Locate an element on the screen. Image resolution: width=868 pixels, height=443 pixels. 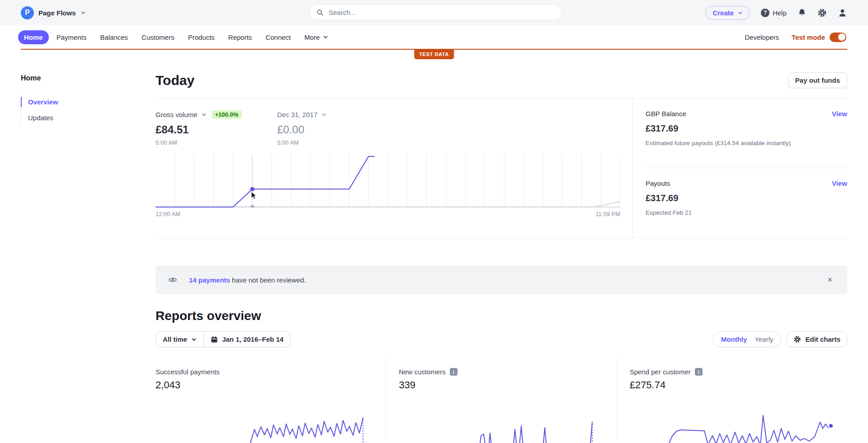
create-button: Create is located at coordinates (728, 13).